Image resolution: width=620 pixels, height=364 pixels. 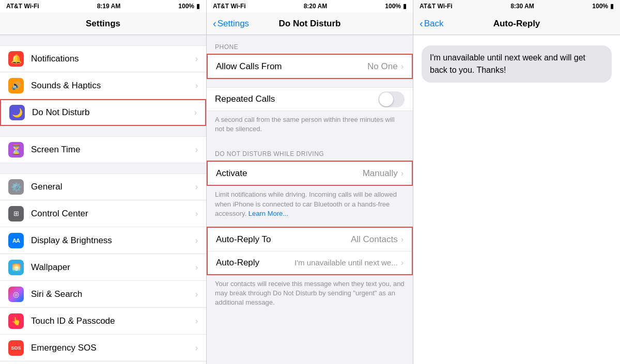 I want to click on dnd-chevron: ›, so click(x=195, y=113).